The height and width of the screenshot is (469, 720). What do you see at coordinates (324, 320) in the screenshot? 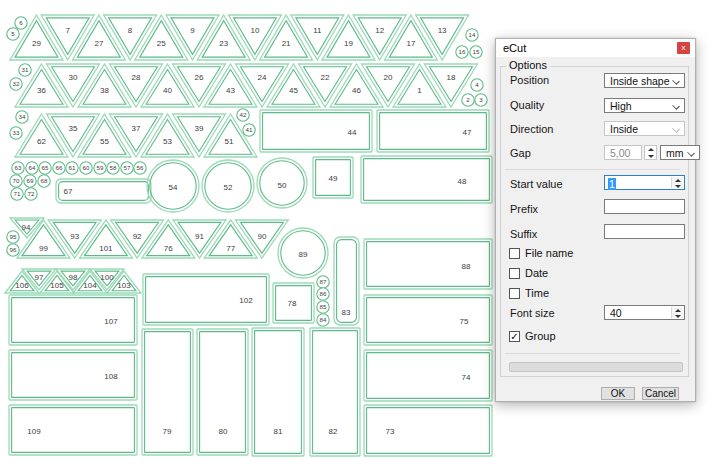
I see `shape-84-number: 84` at bounding box center [324, 320].